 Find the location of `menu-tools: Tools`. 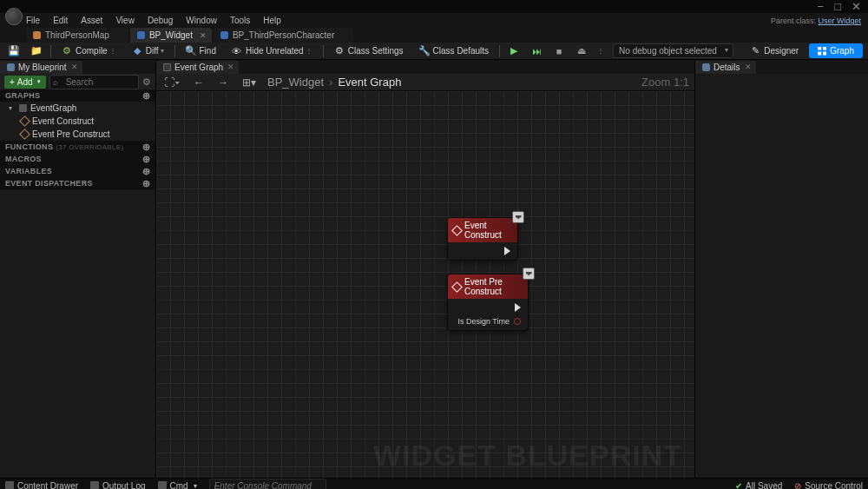

menu-tools: Tools is located at coordinates (240, 21).